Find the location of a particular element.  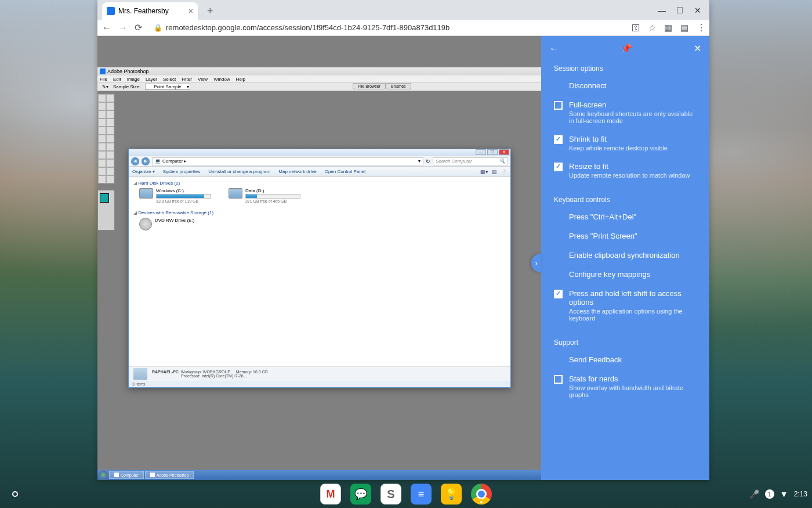

sample-size-dropdown: Point Sample is located at coordinates (168, 87).